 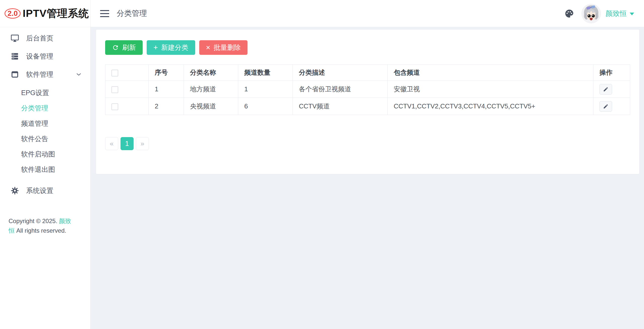 I want to click on sidebar-item-label: 软件公告, so click(x=35, y=139).